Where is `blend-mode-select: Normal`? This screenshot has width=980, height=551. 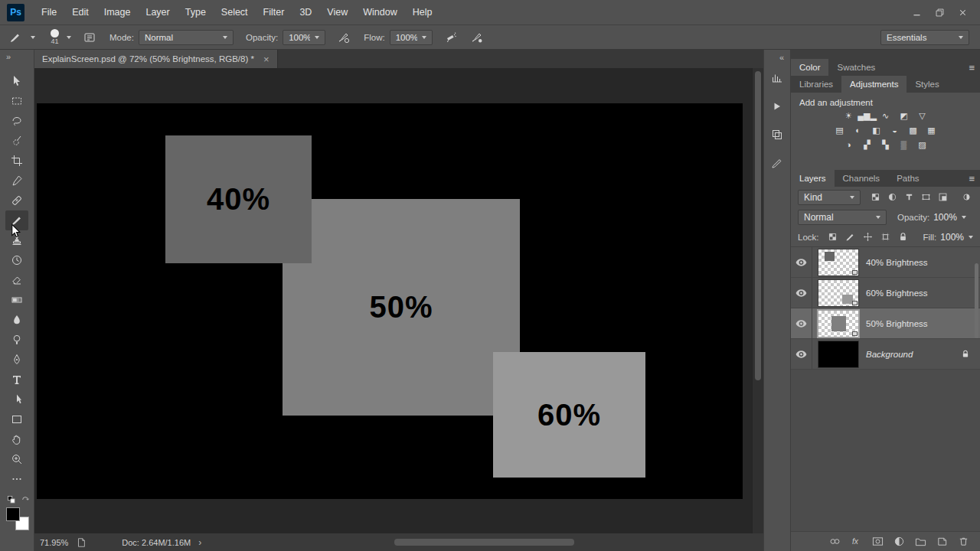 blend-mode-select: Normal is located at coordinates (186, 37).